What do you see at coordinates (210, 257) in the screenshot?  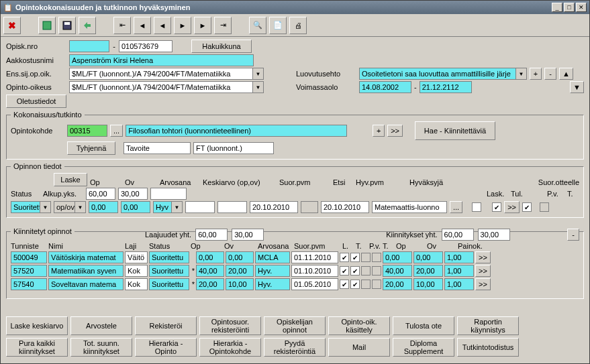 I see `cell-op: 0,00` at bounding box center [210, 257].